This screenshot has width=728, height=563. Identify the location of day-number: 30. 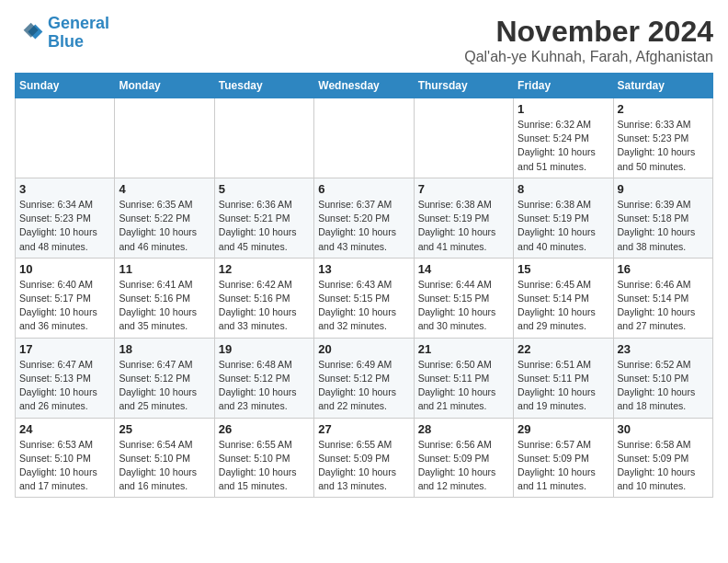
(664, 429).